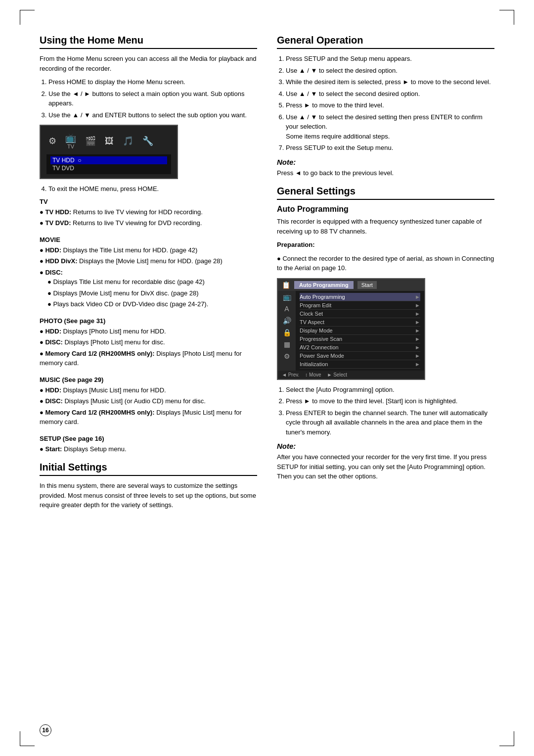  What do you see at coordinates (351, 375) in the screenshot?
I see `setup-footer: ◄ Prev. ↕ Move ► Select` at bounding box center [351, 375].